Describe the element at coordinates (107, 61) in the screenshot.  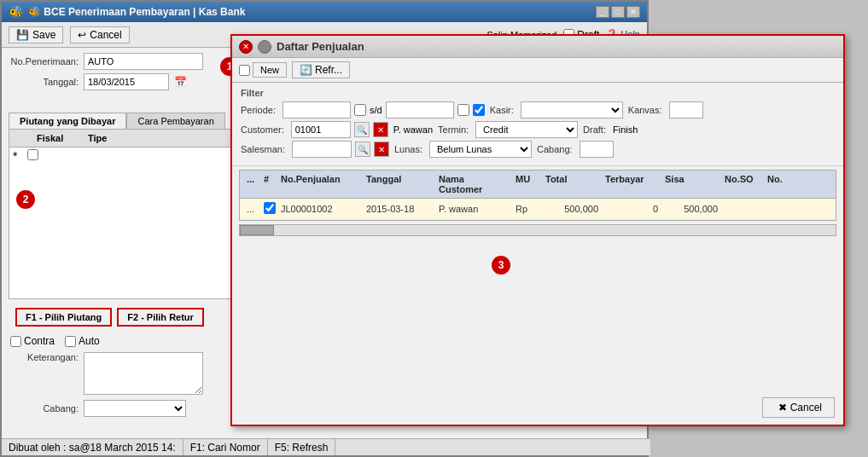
I see `no-penerimaan-row: No.Penerimaan:` at that location.